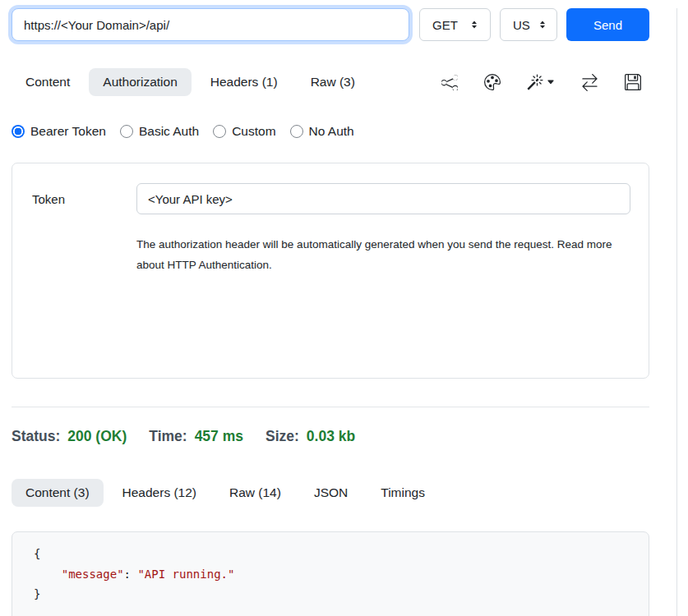  What do you see at coordinates (210, 25) in the screenshot?
I see `url-input` at bounding box center [210, 25].